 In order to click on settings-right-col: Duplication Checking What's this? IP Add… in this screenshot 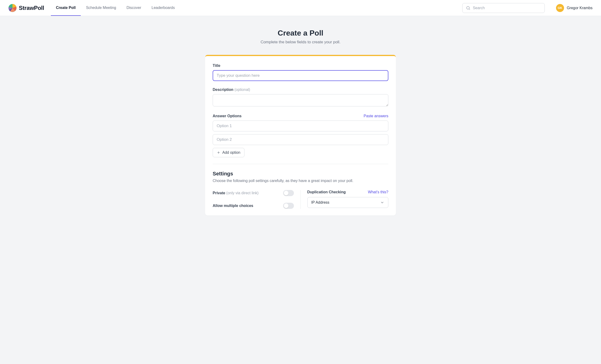, I will do `click(344, 199)`.